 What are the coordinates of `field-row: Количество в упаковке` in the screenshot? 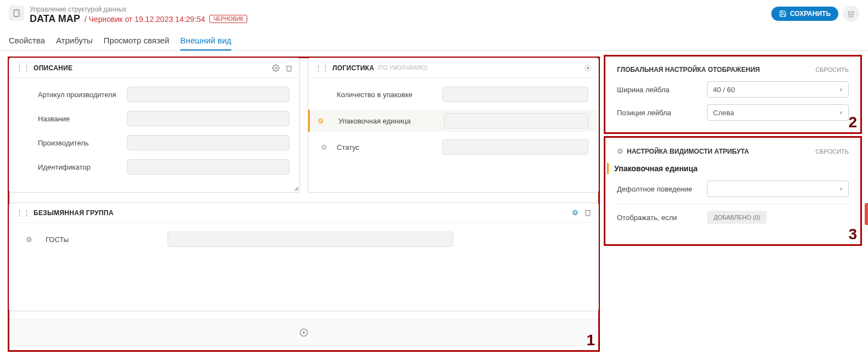 It's located at (453, 94).